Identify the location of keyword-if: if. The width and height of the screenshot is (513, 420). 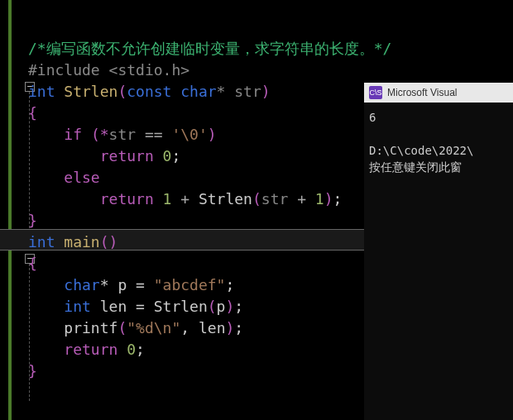
(73, 134).